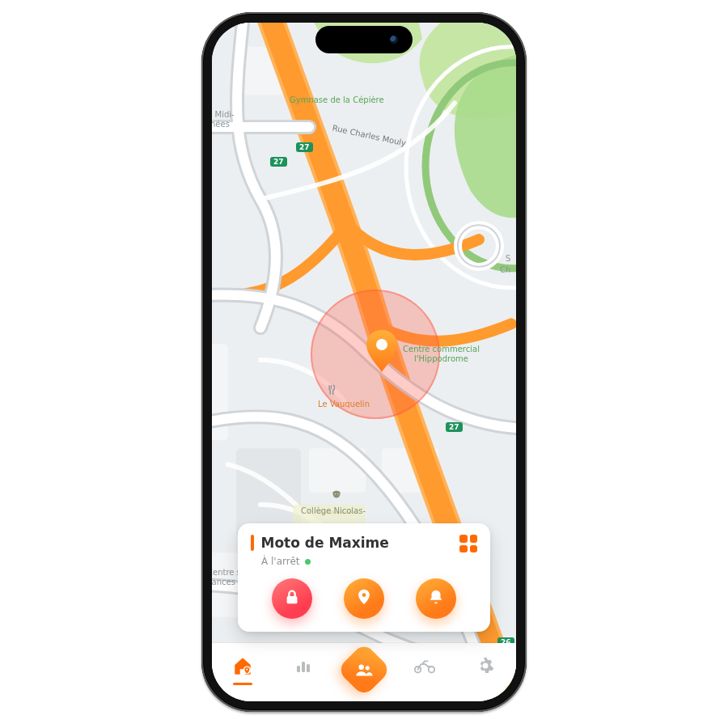 This screenshot has height=728, width=728. Describe the element at coordinates (226, 573) in the screenshot. I see `poi-centre-alliances-1: Centre s` at that location.